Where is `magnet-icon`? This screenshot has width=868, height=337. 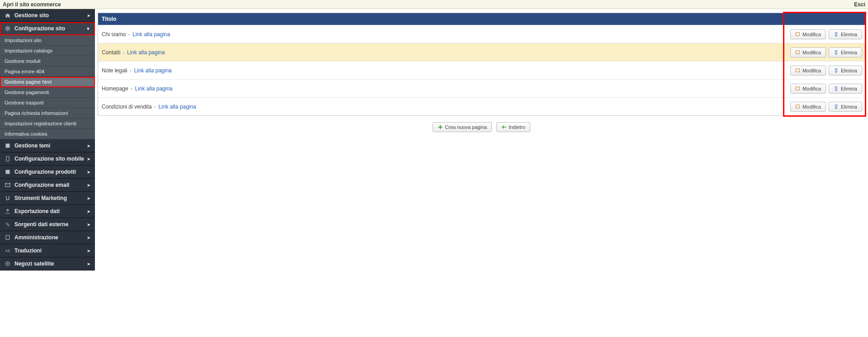
magnet-icon is located at coordinates (8, 198).